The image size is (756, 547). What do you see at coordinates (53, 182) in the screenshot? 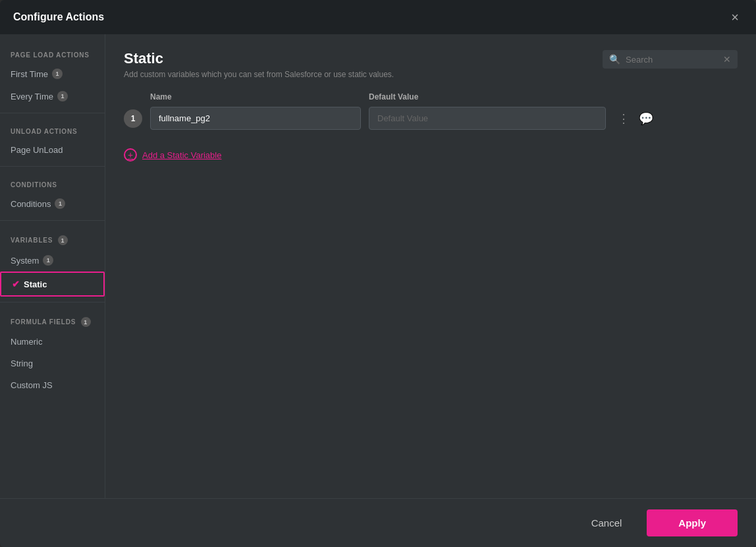
I see `conditions-section-label: CONDITIONS` at bounding box center [53, 182].